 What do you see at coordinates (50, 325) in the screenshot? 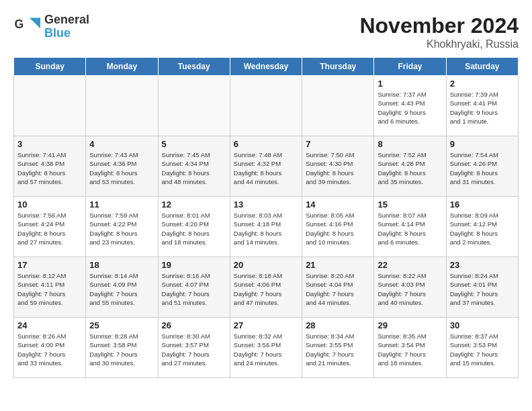
I see `day-number: 24` at bounding box center [50, 325].